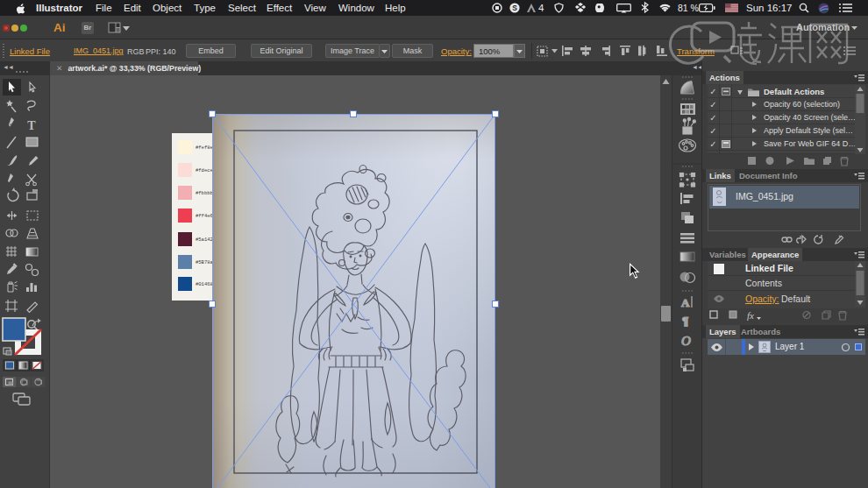 Image resolution: width=868 pixels, height=488 pixels. I want to click on svg-text: T, so click(32, 126).